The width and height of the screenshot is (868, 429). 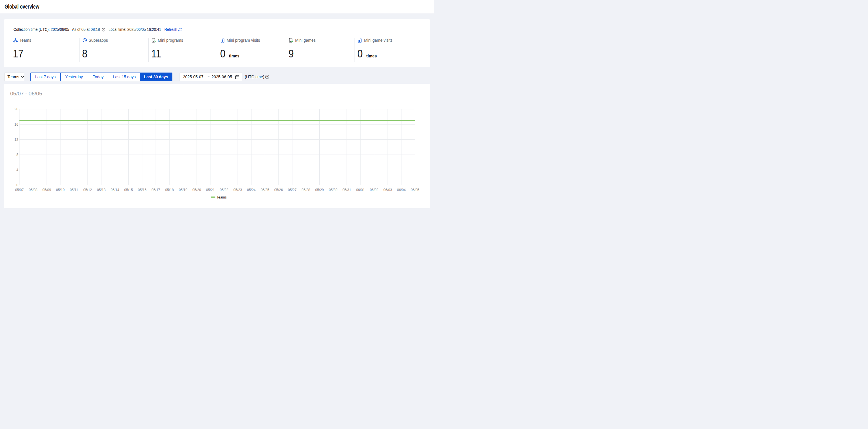 What do you see at coordinates (210, 190) in the screenshot?
I see `svg-text: 05/21` at bounding box center [210, 190].